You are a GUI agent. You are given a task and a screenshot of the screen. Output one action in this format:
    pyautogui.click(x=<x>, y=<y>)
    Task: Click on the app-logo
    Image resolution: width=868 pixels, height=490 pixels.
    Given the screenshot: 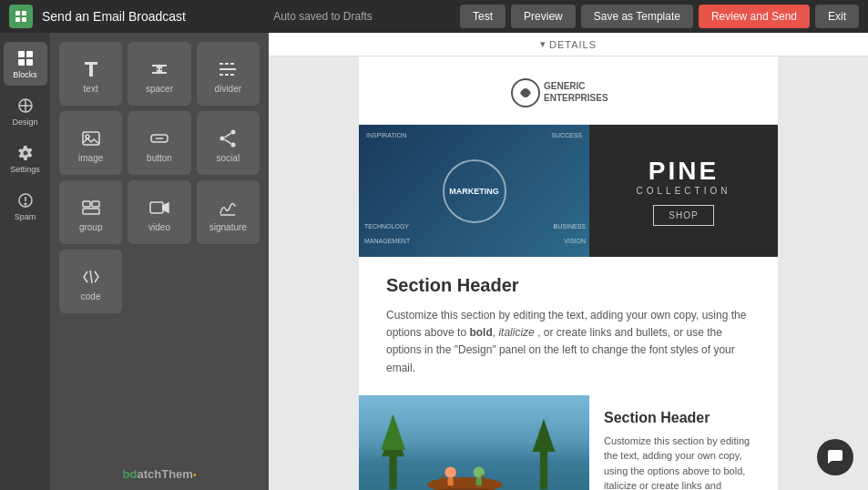 What is the action you would take?
    pyautogui.click(x=21, y=16)
    